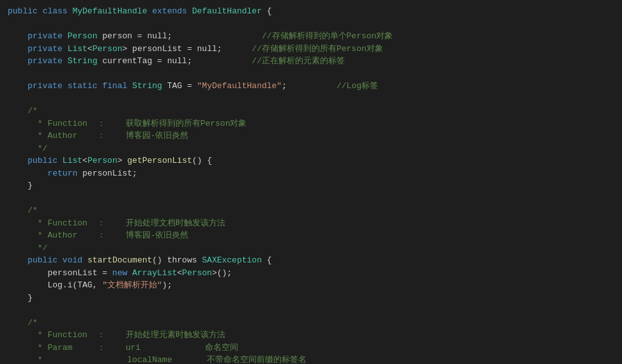 The height and width of the screenshot is (364, 622). Describe the element at coordinates (311, 323) in the screenshot. I see `line-comment3-open: /*` at that location.